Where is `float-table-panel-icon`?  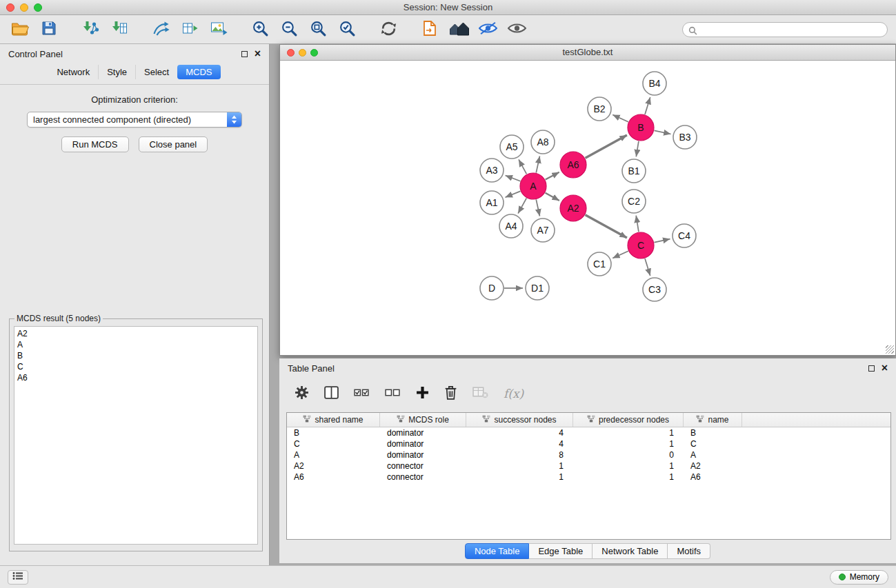 float-table-panel-icon is located at coordinates (872, 368).